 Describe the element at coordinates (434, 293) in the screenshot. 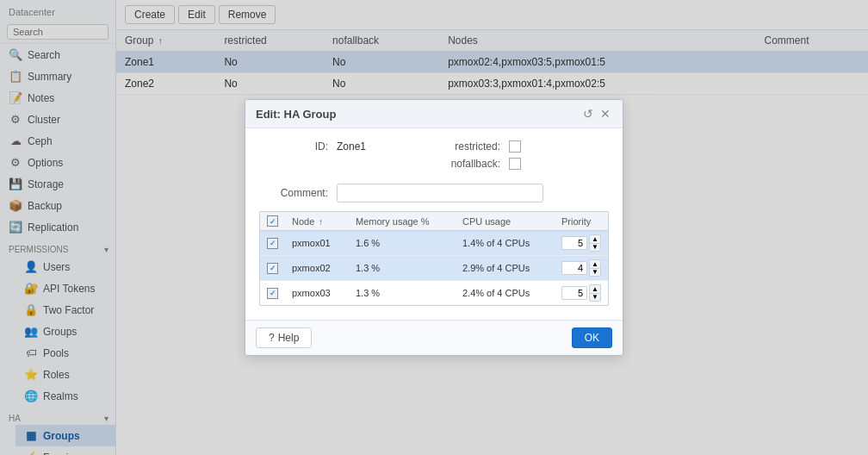

I see `node-row: ✓ pxmox03 1.3 % 2.4% of 4 CPUs 5 ▲` at that location.